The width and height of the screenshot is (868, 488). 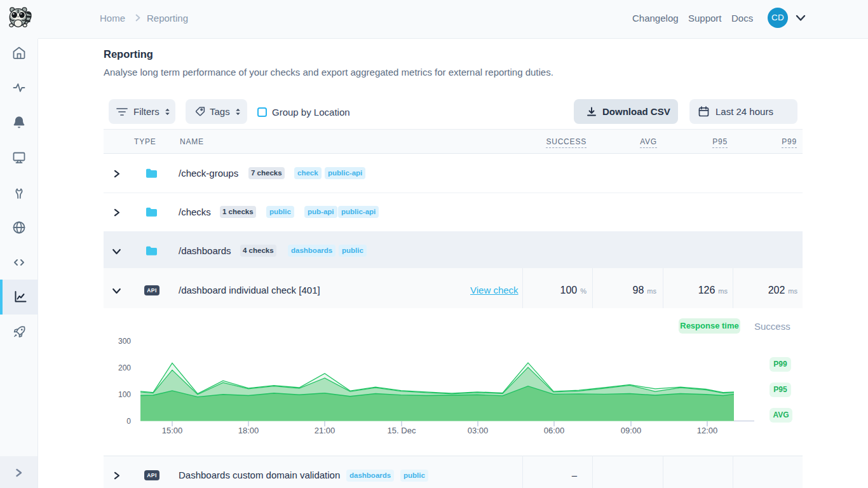 What do you see at coordinates (402, 431) in the screenshot?
I see `svg-text: 15. Dec` at bounding box center [402, 431].